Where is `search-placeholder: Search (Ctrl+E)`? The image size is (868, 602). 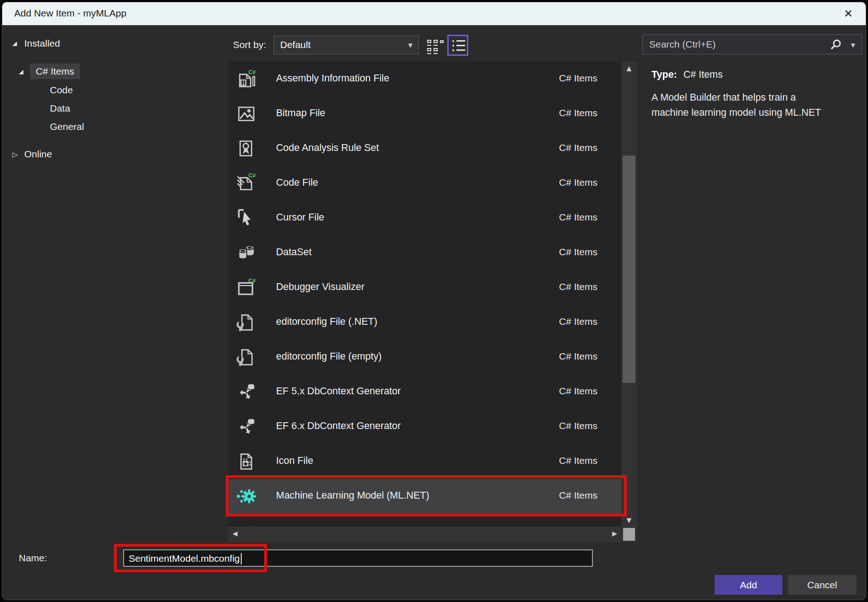
search-placeholder: Search (Ctrl+E) is located at coordinates (682, 44).